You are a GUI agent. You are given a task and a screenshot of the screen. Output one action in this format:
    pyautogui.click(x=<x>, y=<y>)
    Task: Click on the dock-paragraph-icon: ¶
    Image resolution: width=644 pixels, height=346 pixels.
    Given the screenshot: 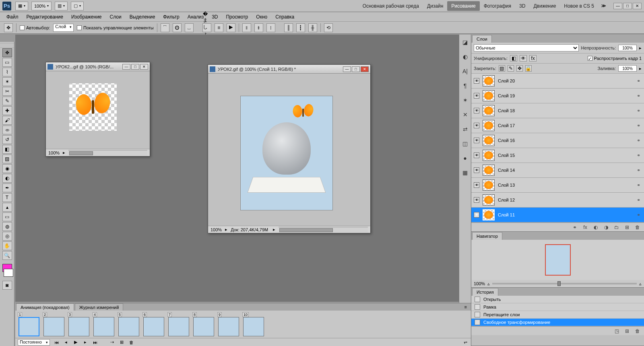 What is the action you would take?
    pyautogui.click(x=465, y=86)
    